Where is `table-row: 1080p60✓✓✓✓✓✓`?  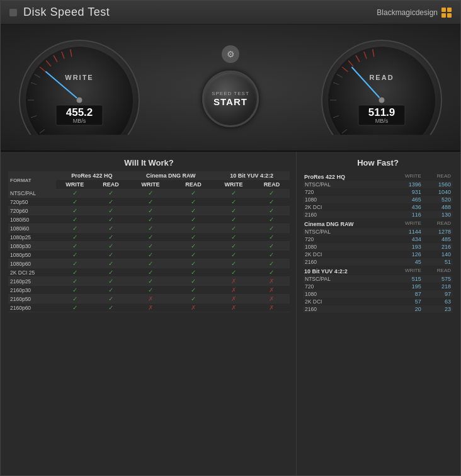
table-row: 1080p60✓✓✓✓✓✓ is located at coordinates (149, 264).